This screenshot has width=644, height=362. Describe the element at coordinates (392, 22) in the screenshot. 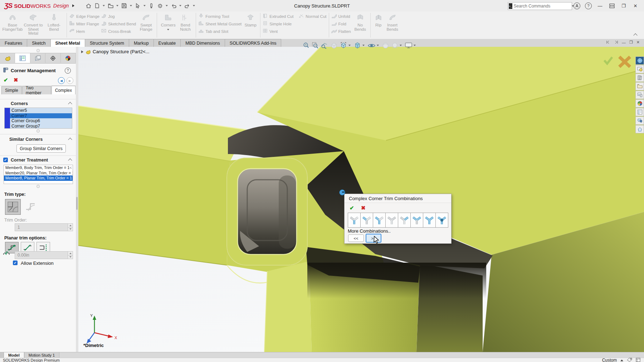

I see `insert-bends-button: Insert Bends` at that location.